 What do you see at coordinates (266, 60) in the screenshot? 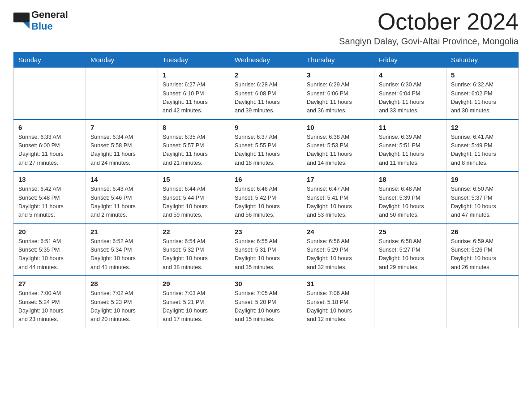
I see `calendar-header-row: SundayMondayTuesdayWednesdayThursdayFrid…` at bounding box center [266, 60].